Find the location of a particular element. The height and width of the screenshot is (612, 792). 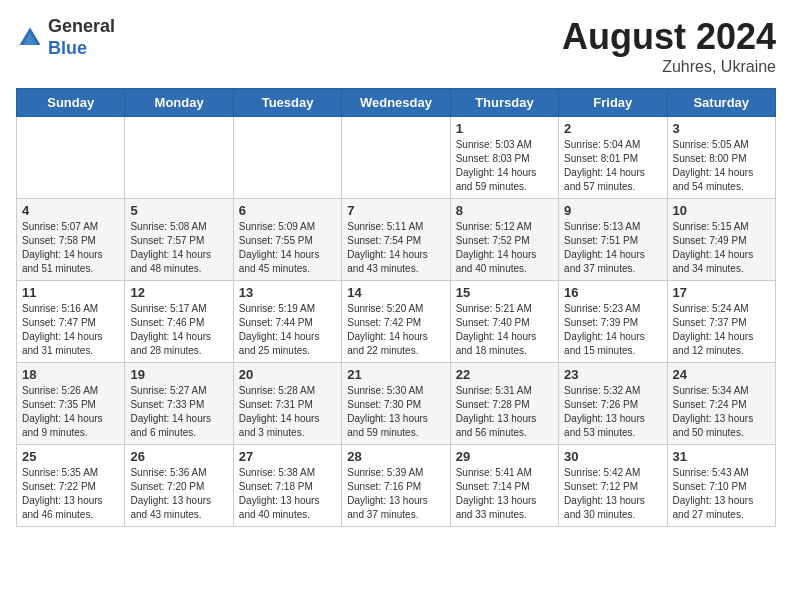

day-info: Sunrise: 5:08 AM Sunset: 7:57 PM Dayligh… is located at coordinates (178, 248).